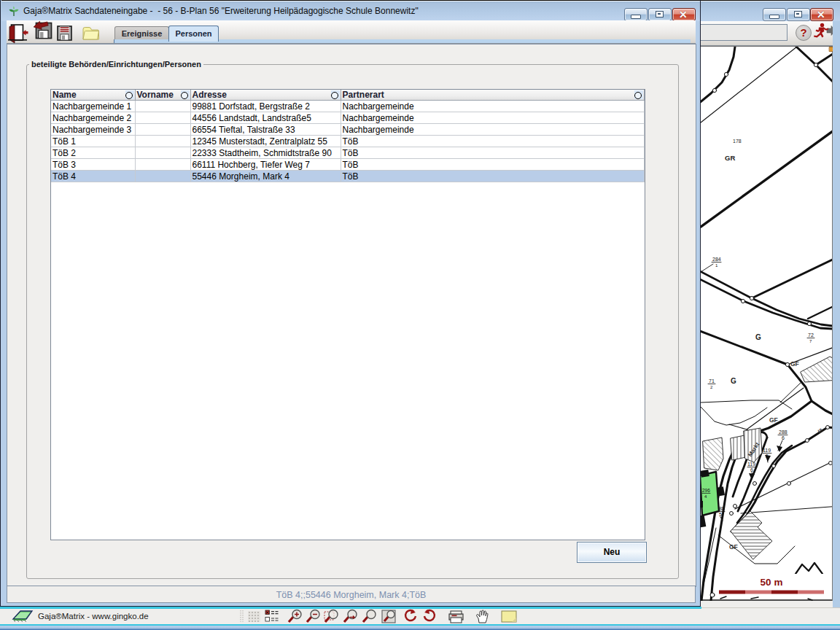 The height and width of the screenshot is (630, 840). I want to click on svg-text: 71, so click(712, 381).